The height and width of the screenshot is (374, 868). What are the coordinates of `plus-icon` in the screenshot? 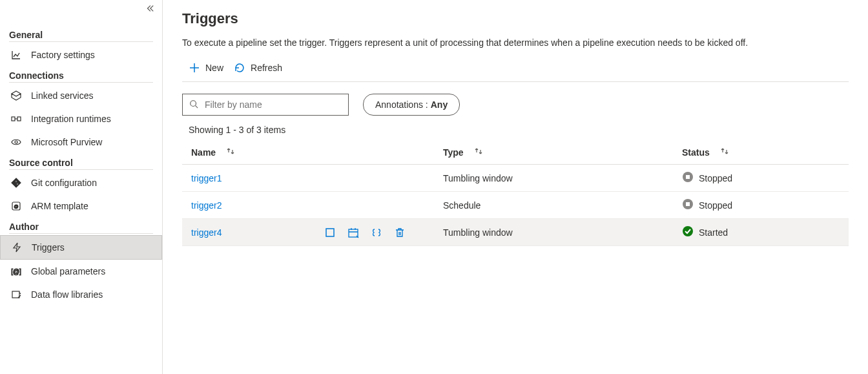 It's located at (194, 68).